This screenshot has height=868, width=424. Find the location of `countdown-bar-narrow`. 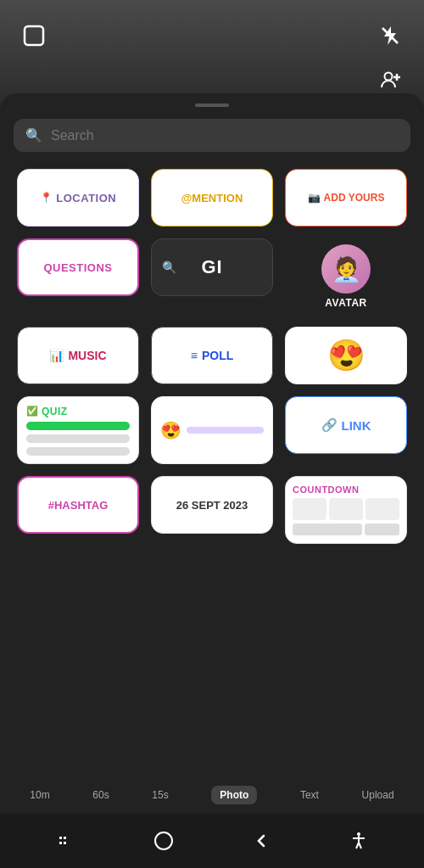

countdown-bar-narrow is located at coordinates (382, 529).